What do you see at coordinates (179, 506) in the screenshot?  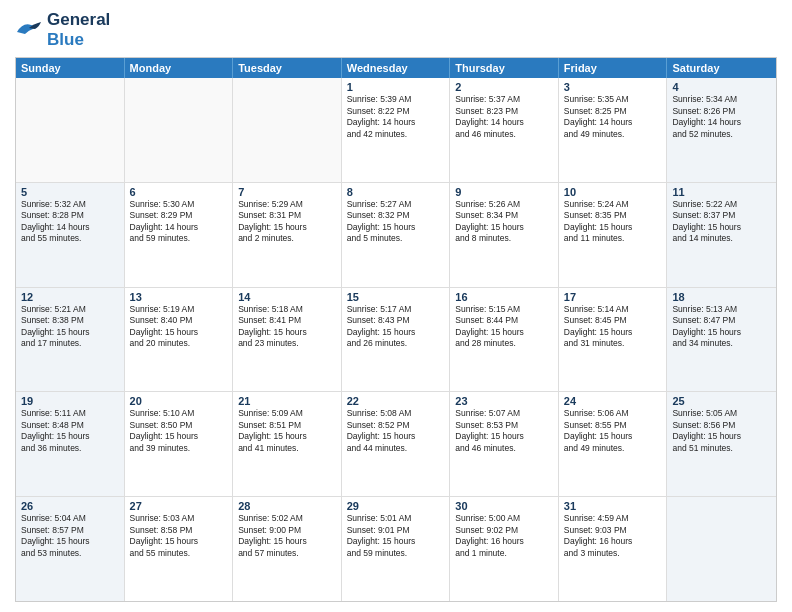 I see `day-number: 27` at bounding box center [179, 506].